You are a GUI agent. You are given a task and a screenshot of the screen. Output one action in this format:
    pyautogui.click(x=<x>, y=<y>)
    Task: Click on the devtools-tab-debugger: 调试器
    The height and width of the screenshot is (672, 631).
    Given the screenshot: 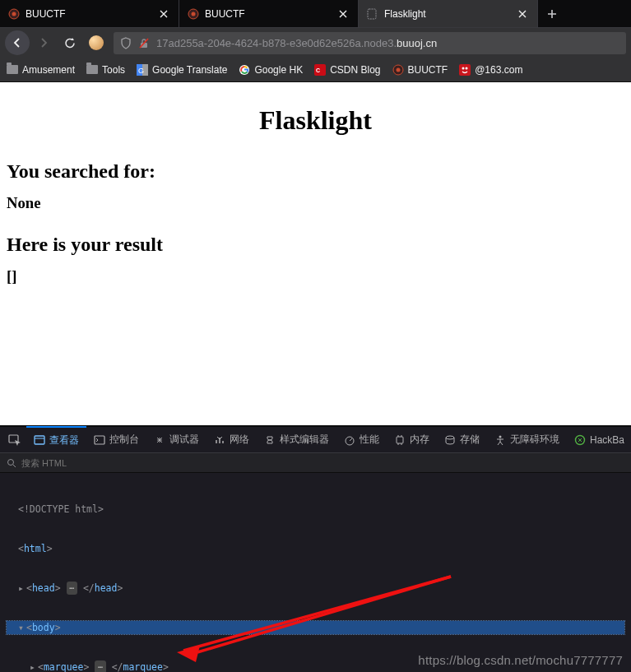 What is the action you would take?
    pyautogui.click(x=176, y=440)
    